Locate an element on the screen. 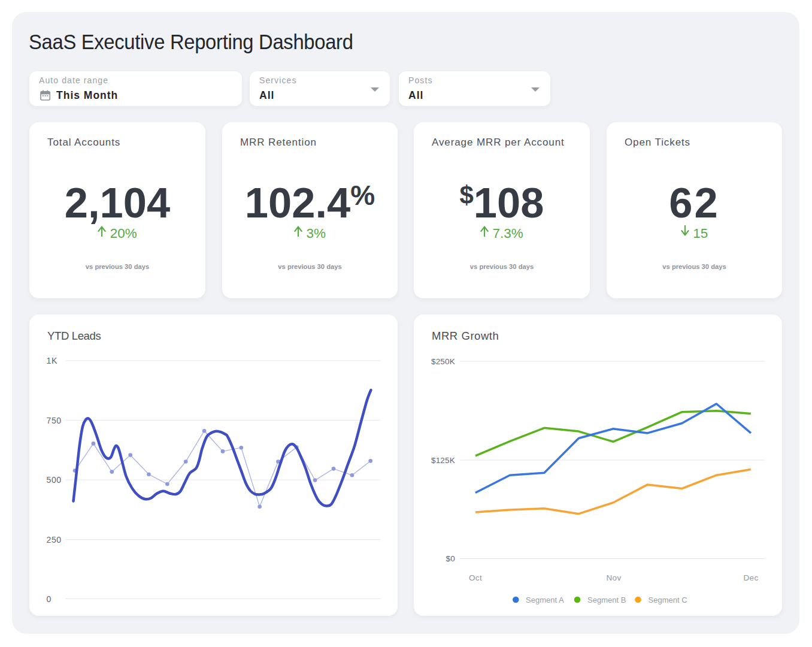 Image resolution: width=812 pixels, height=647 pixels. svg-text: 1K is located at coordinates (52, 361).